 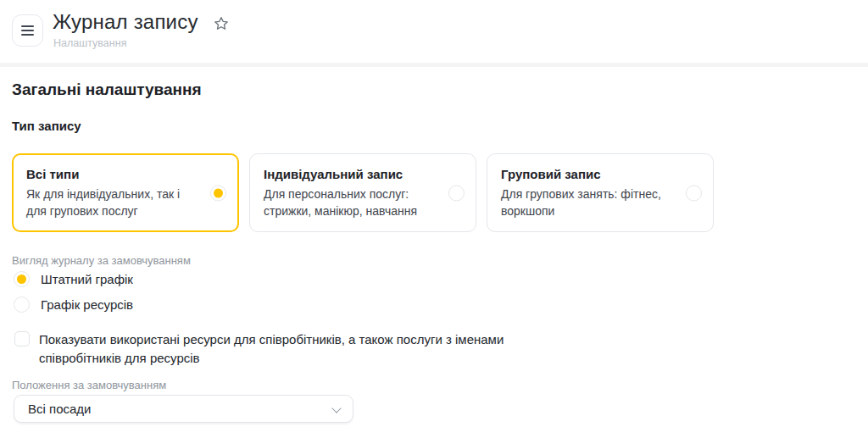 What do you see at coordinates (183, 408) in the screenshot?
I see `default-position-select: Всі посади` at bounding box center [183, 408].